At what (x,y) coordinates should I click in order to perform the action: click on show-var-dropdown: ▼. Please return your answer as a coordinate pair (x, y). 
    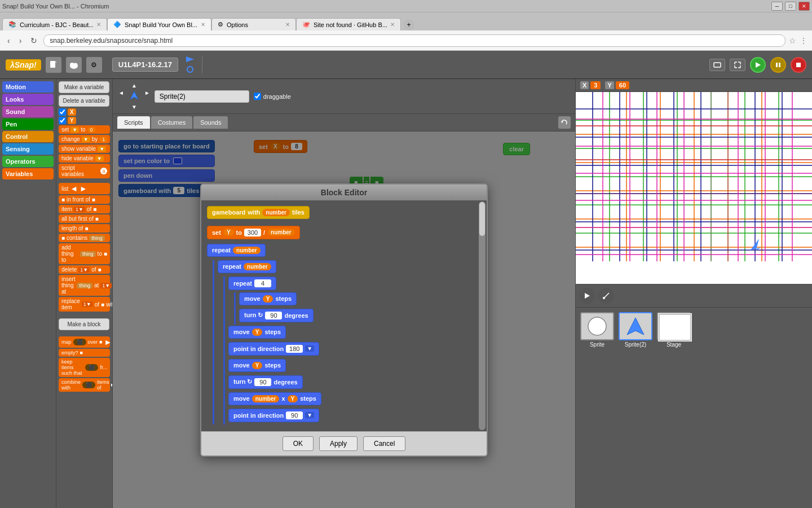
    Looking at the image, I should click on (102, 149).